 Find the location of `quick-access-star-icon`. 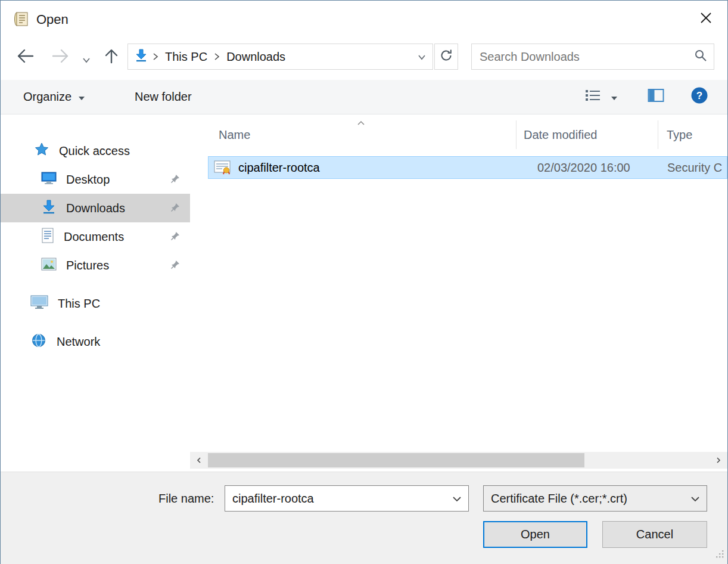

quick-access-star-icon is located at coordinates (42, 151).